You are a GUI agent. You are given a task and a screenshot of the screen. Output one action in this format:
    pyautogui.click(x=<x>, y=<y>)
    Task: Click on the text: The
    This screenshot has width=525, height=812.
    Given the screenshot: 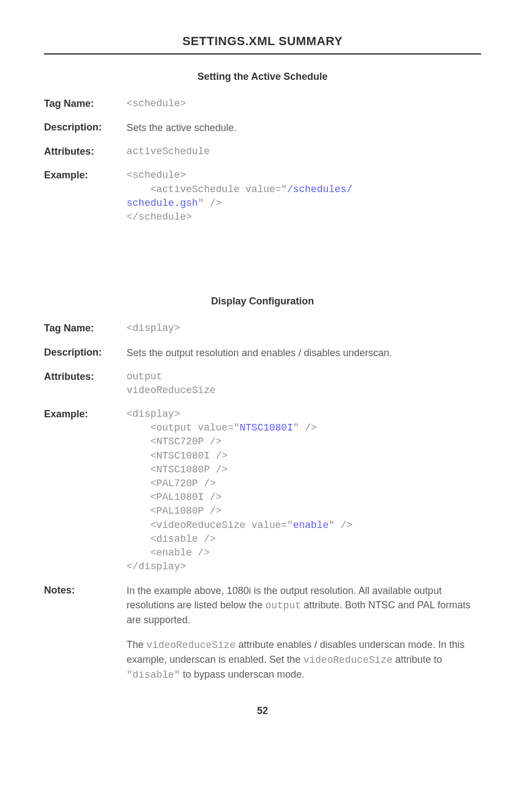 What is the action you would take?
    pyautogui.click(x=136, y=645)
    